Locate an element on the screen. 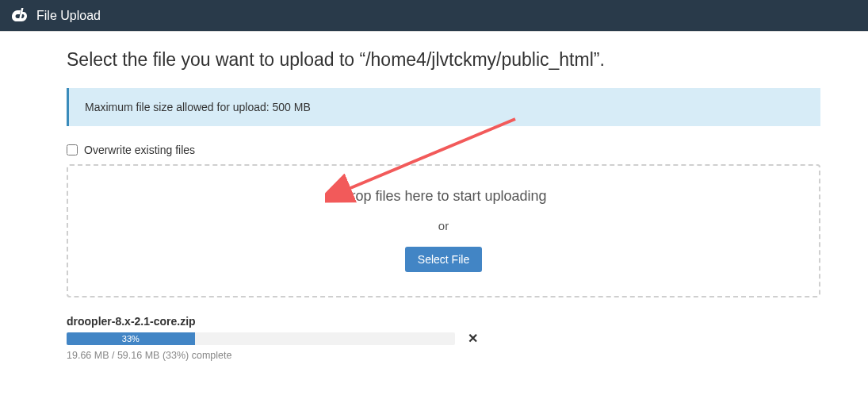 The height and width of the screenshot is (403, 868). info-text: Maximum file size allowed for upload: 50… is located at coordinates (198, 107).